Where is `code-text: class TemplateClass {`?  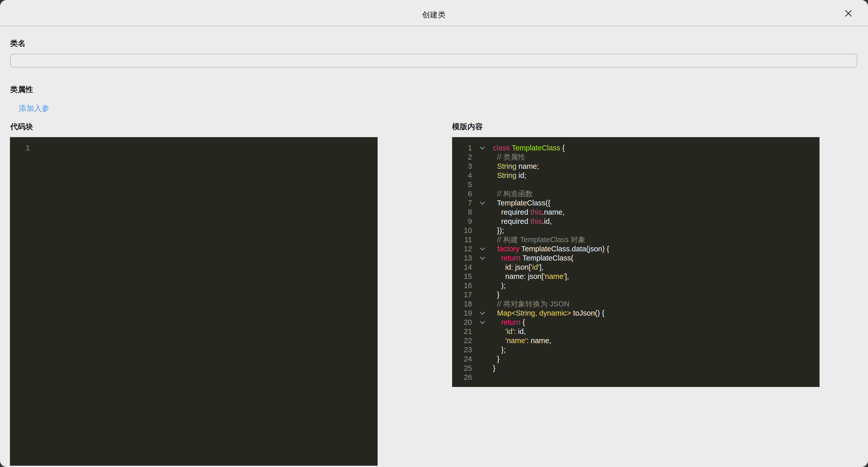 code-text: class TemplateClass { is located at coordinates (529, 148).